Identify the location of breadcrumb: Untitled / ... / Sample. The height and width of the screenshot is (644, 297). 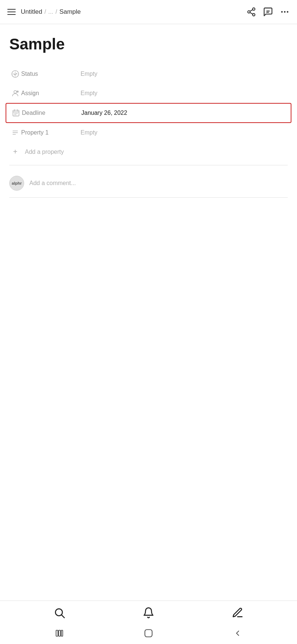
(51, 12).